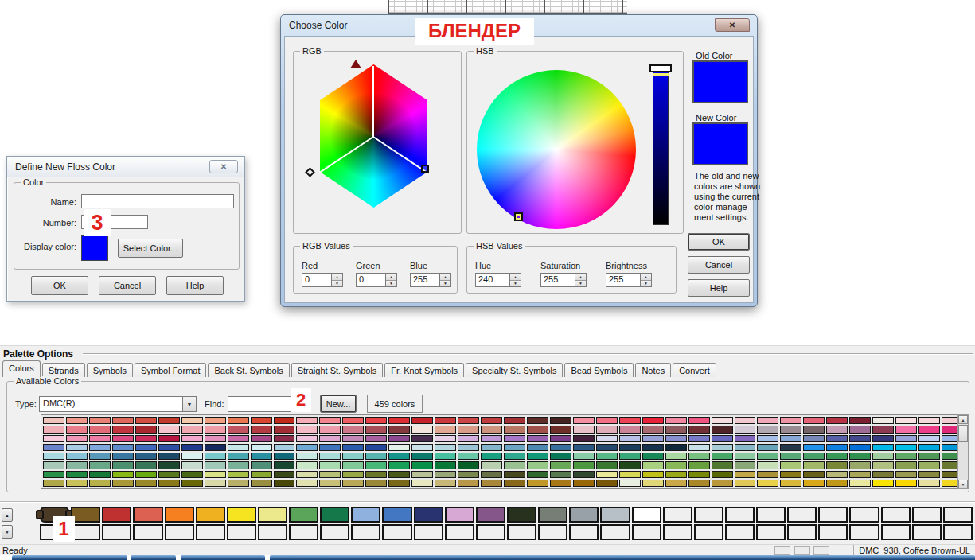  What do you see at coordinates (60, 286) in the screenshot?
I see `ok-button: OK` at bounding box center [60, 286].